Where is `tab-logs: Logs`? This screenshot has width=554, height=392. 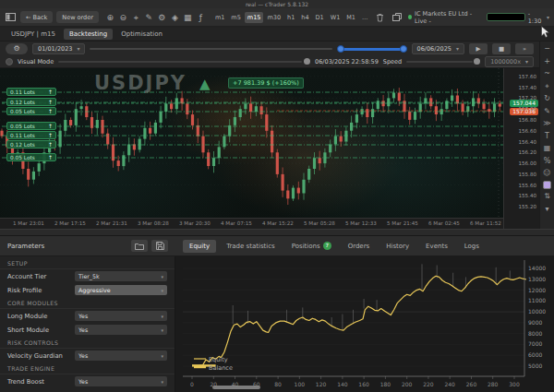
tab-logs: Logs is located at coordinates (472, 246).